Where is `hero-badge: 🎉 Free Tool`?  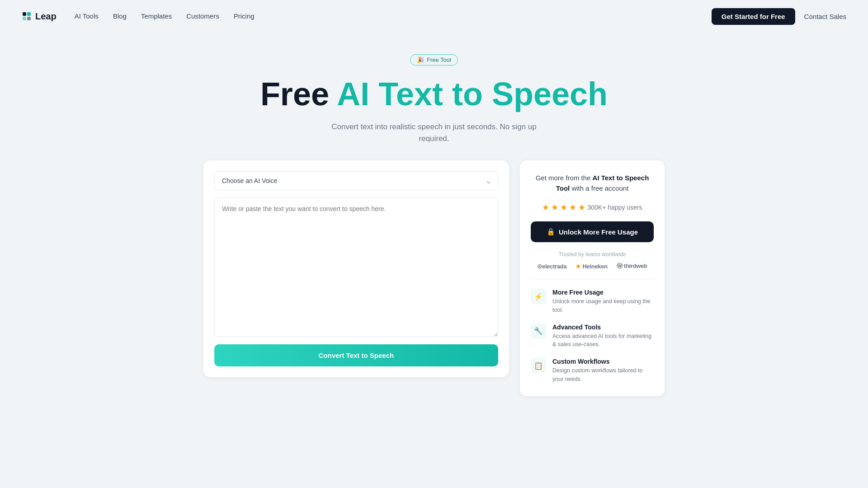 hero-badge: 🎉 Free Tool is located at coordinates (434, 60).